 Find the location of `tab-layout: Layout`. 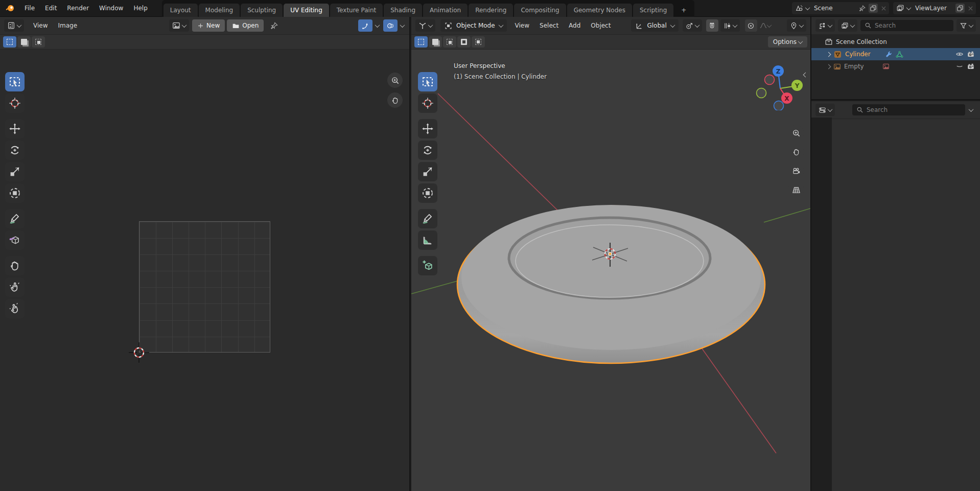

tab-layout: Layout is located at coordinates (181, 10).